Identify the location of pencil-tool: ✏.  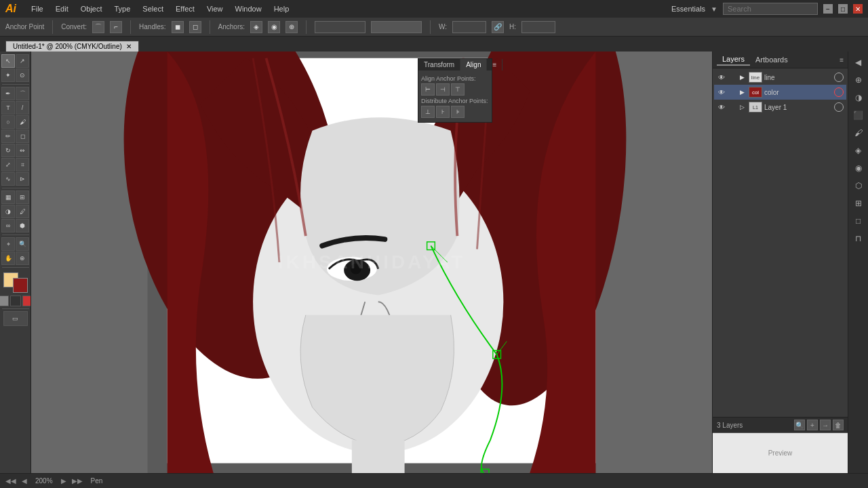
(8, 136).